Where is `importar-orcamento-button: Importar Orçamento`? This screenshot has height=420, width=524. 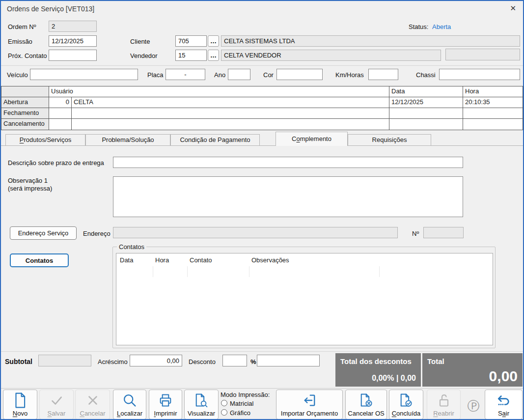 importar-orcamento-button: Importar Orçamento is located at coordinates (309, 405).